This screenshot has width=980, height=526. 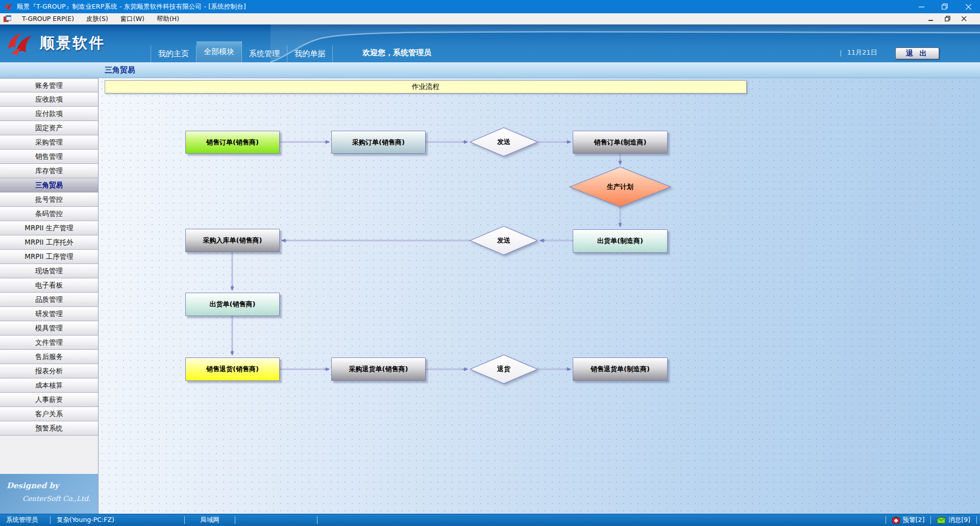 I want to click on menu-items: T-GROUP ERP(E)皮肤(S)窗口(W)帮助(H), so click(x=101, y=18).